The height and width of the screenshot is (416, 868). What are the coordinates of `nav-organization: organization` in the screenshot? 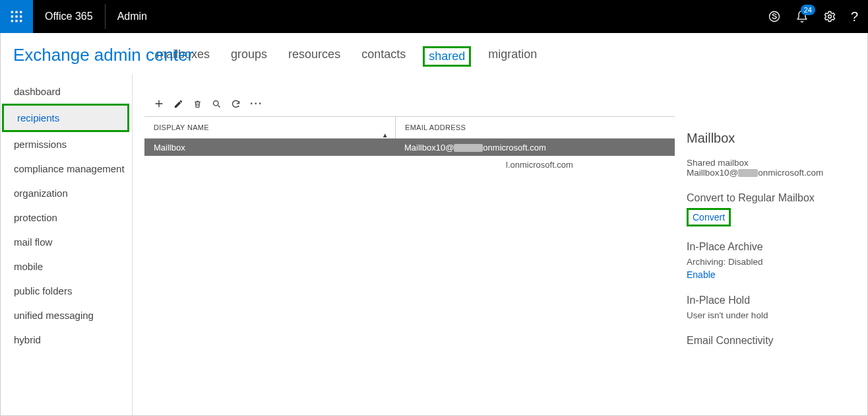 It's located at (66, 193).